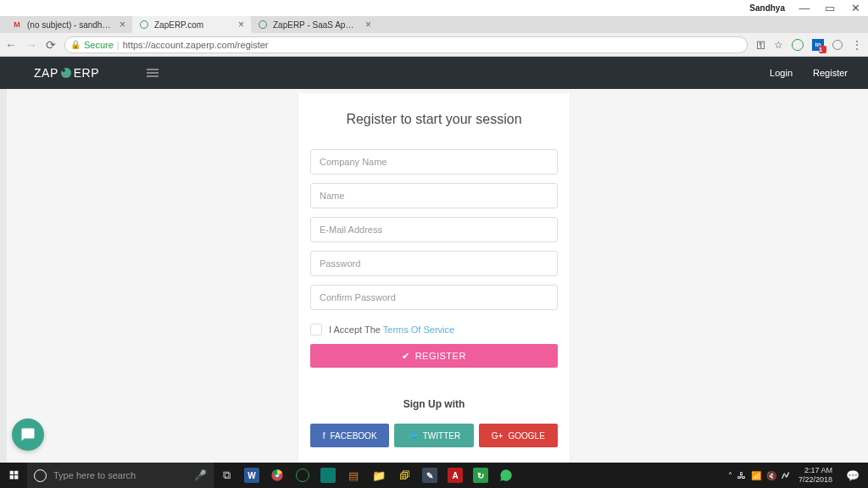  What do you see at coordinates (75, 44) in the screenshot?
I see `lock-icon: 🔒` at bounding box center [75, 44].